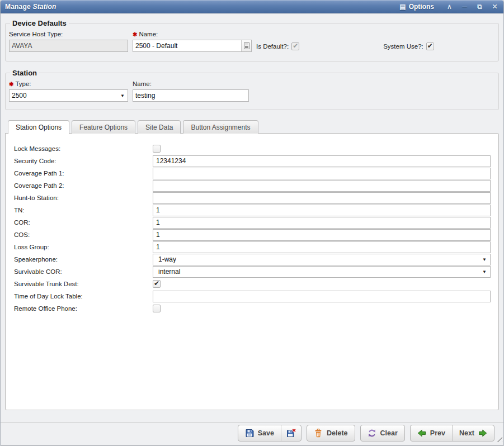  I want to click on service-host-type-label: Service Host Type:, so click(68, 34).